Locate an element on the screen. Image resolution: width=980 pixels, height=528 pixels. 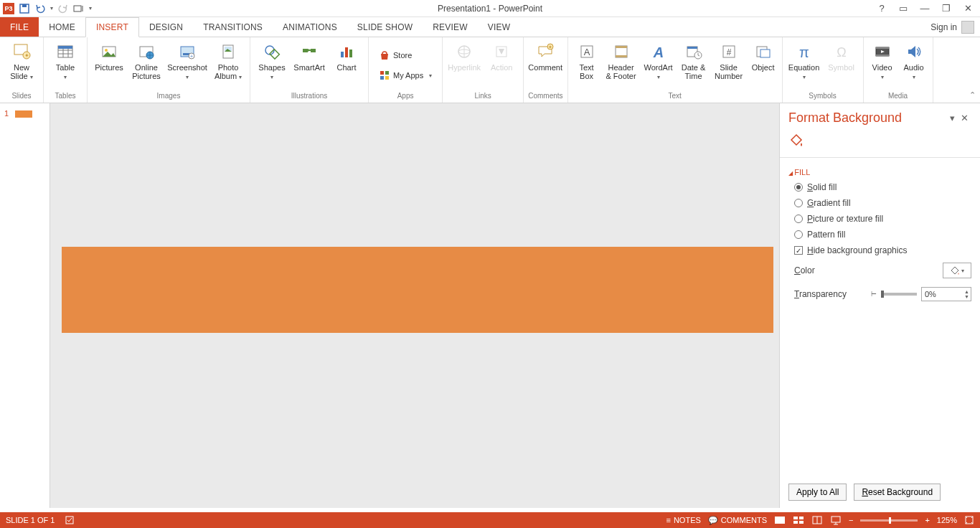
symbol-button: ΩSymbol is located at coordinates (842, 55).